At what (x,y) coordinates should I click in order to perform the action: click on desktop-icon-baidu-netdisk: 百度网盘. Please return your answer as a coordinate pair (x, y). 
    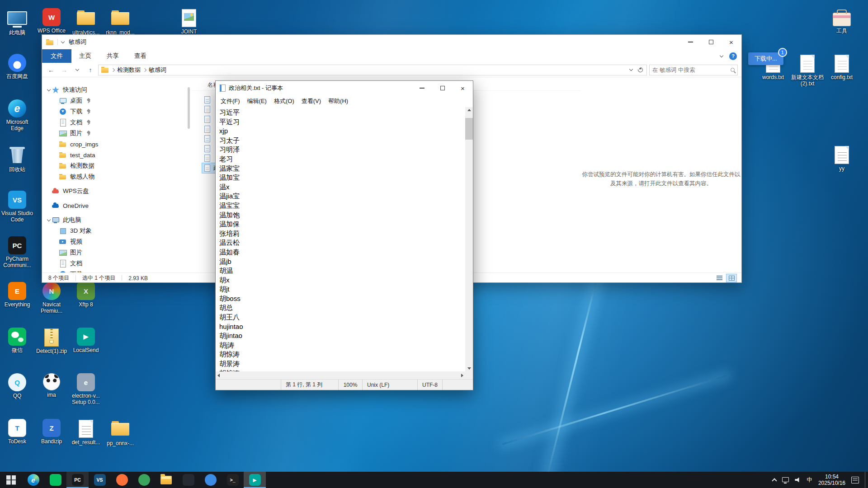
    Looking at the image, I should click on (17, 67).